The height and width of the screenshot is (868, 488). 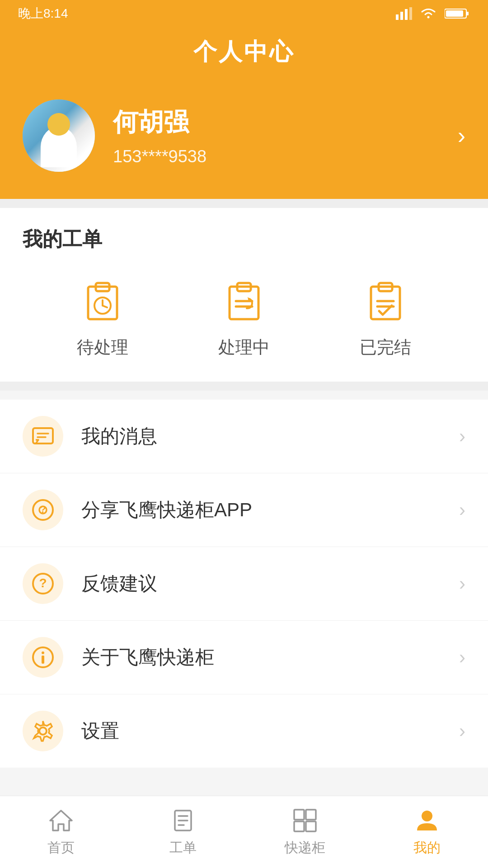 What do you see at coordinates (103, 347) in the screenshot?
I see `pending-label: 待处理` at bounding box center [103, 347].